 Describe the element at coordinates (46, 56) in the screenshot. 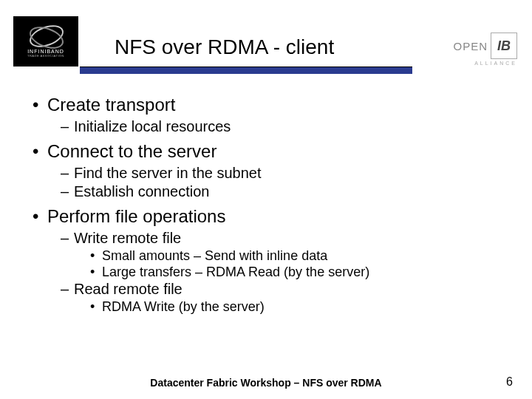

I see `infiniband-logo-subtext: TRADE ASSOCIATION` at that location.